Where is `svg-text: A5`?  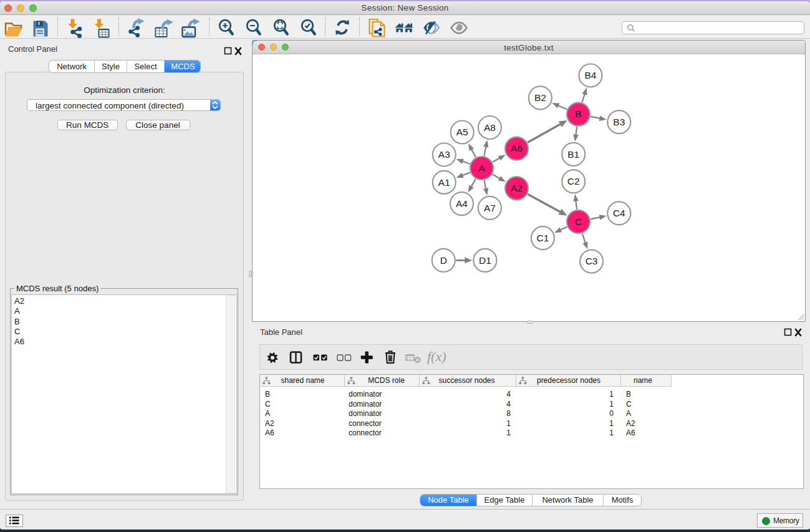 svg-text: A5 is located at coordinates (463, 132).